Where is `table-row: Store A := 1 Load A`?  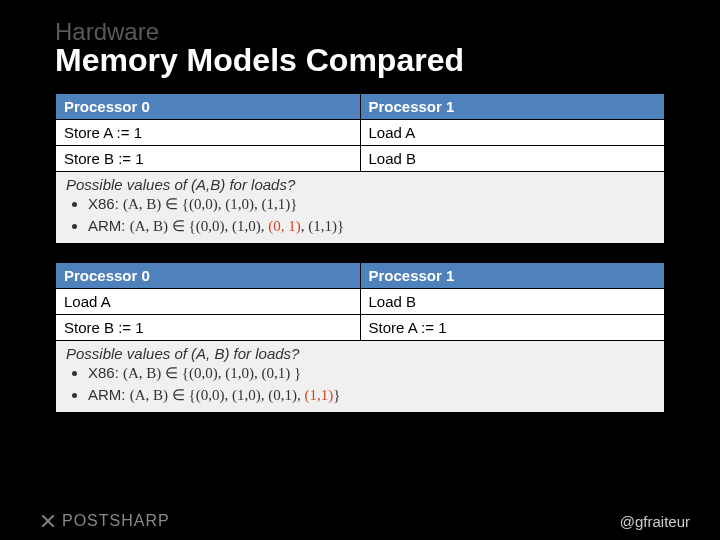
table-row: Store A := 1 Load A is located at coordinates (360, 133).